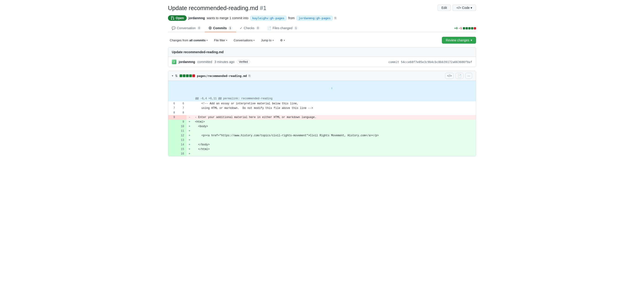 This screenshot has width=644, height=294. I want to click on edit-button: Edit, so click(444, 8).